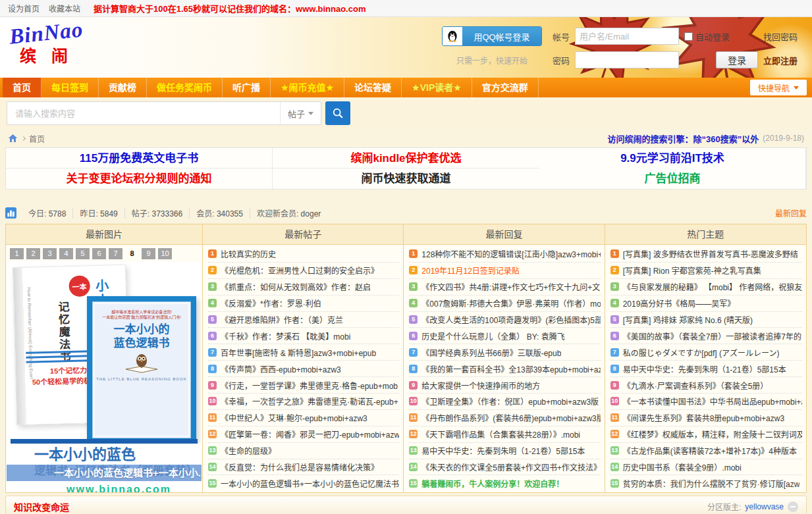 The image size is (812, 514). Describe the element at coordinates (511, 254) in the screenshot. I see `post-link: 128种你不能不知的逻辑错误[江南小隐]azw3+mobi+` at that location.